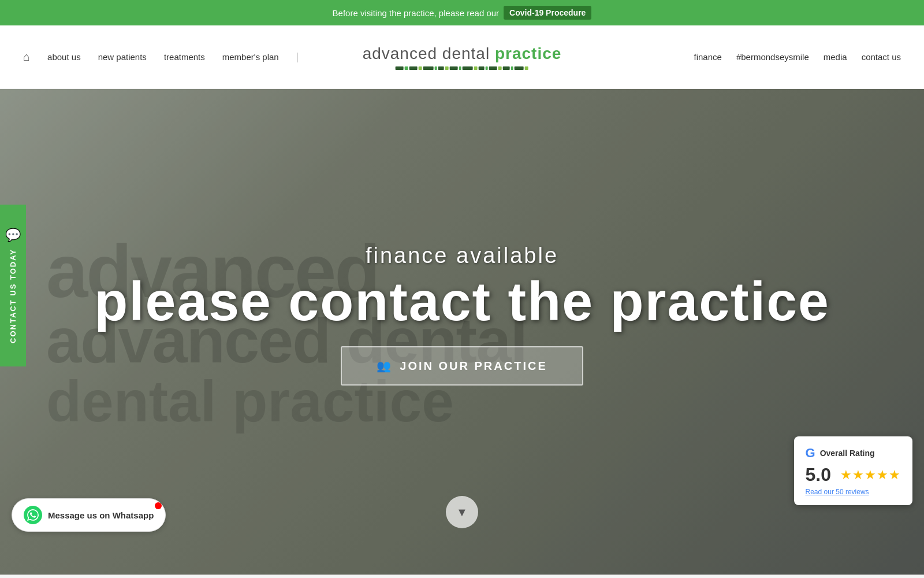 This screenshot has width=924, height=578. Describe the element at coordinates (547, 13) in the screenshot. I see `covid-btn: Covid-19 Procedure` at that location.